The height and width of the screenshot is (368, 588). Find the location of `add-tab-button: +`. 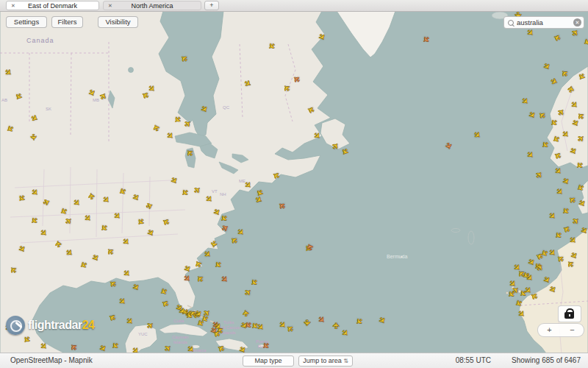

add-tab-button: + is located at coordinates (212, 6).